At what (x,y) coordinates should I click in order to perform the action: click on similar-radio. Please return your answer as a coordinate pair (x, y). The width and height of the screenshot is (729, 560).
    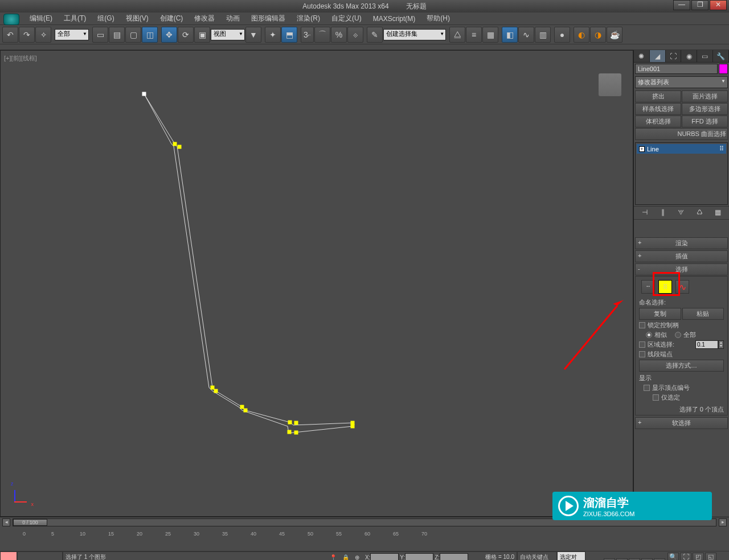
    Looking at the image, I should click on (649, 335).